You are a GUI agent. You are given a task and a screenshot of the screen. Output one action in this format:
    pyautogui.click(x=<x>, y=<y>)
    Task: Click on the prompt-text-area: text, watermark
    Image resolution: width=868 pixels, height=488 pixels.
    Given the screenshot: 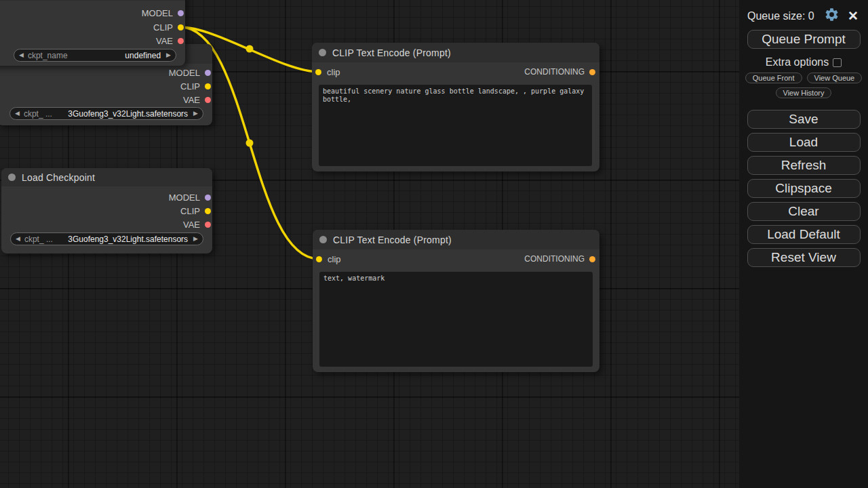 What is the action you would take?
    pyautogui.click(x=456, y=319)
    